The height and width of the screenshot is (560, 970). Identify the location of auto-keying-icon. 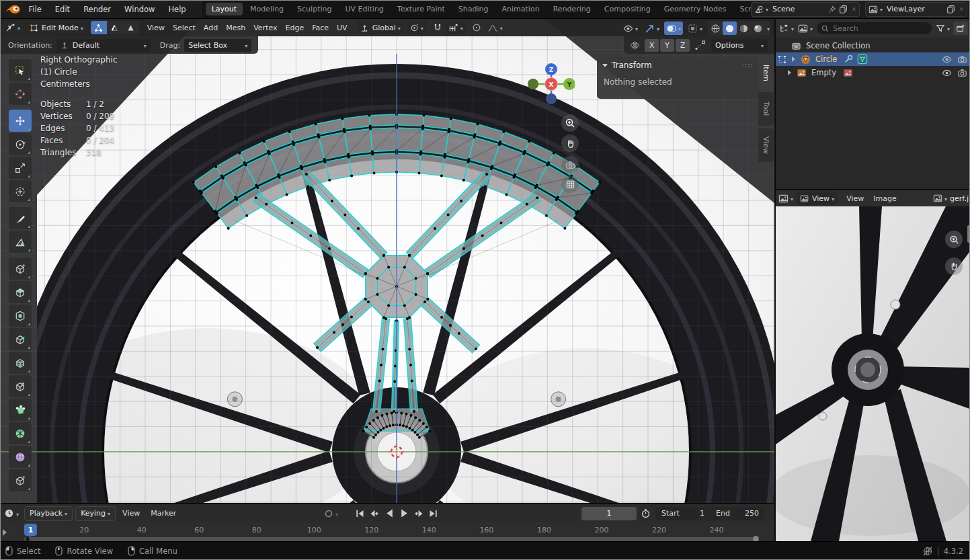
(329, 514).